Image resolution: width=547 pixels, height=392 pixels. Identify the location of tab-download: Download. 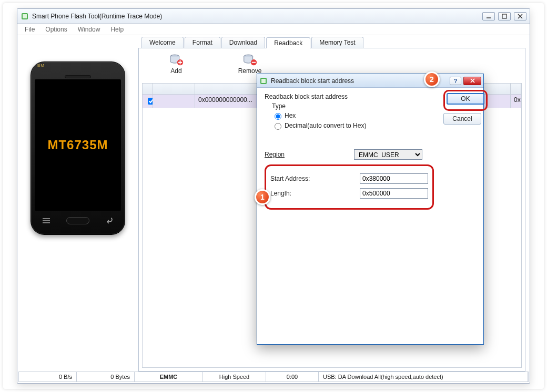
(243, 42).